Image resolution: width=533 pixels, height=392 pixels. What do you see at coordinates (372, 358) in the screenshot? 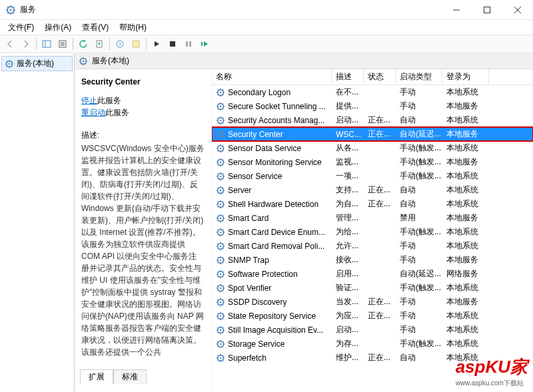
I see `list-row: Superfetch维护...正在...自动本地系统` at bounding box center [372, 358].